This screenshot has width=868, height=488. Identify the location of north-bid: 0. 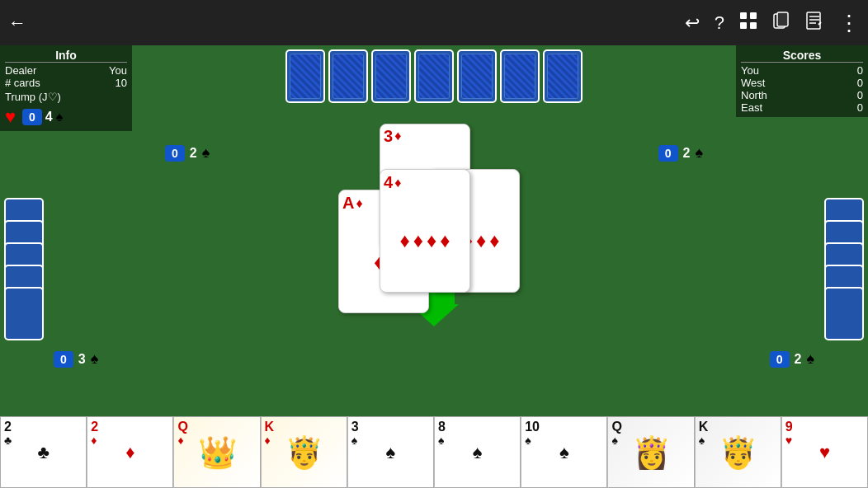
(175, 153).